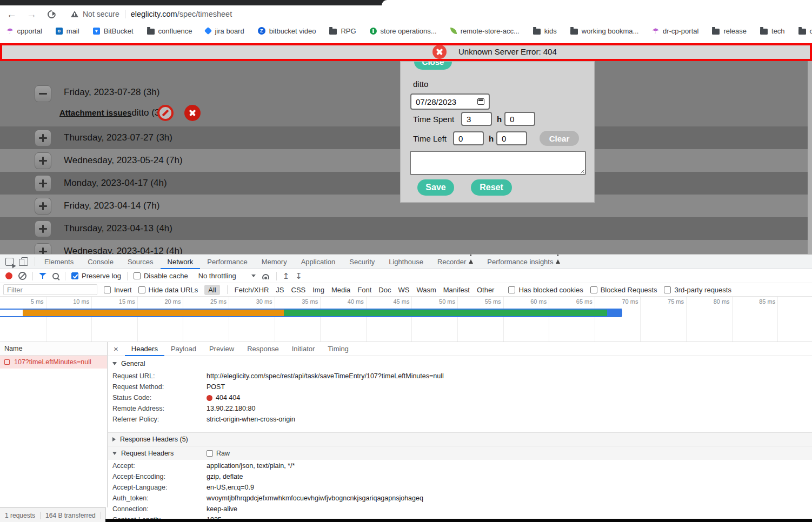 The height and width of the screenshot is (522, 812). What do you see at coordinates (227, 276) in the screenshot?
I see `throttling-dropdown: No throttling` at bounding box center [227, 276].